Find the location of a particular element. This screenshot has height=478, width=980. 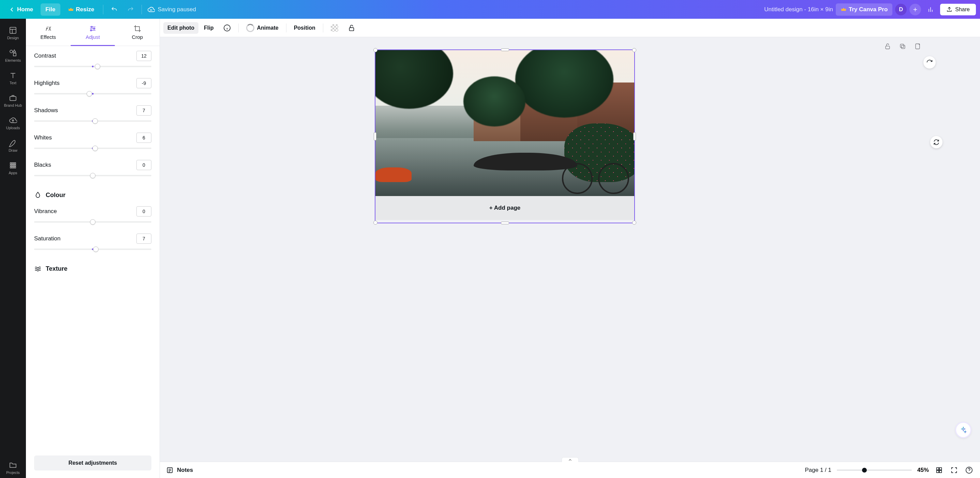

pen-icon is located at coordinates (13, 143).